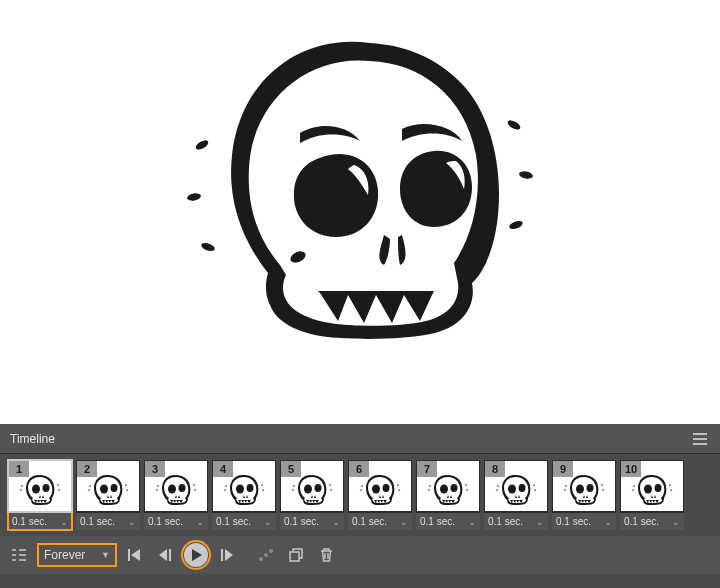  I want to click on frame: 30.1 sec.⌄, so click(176, 495).